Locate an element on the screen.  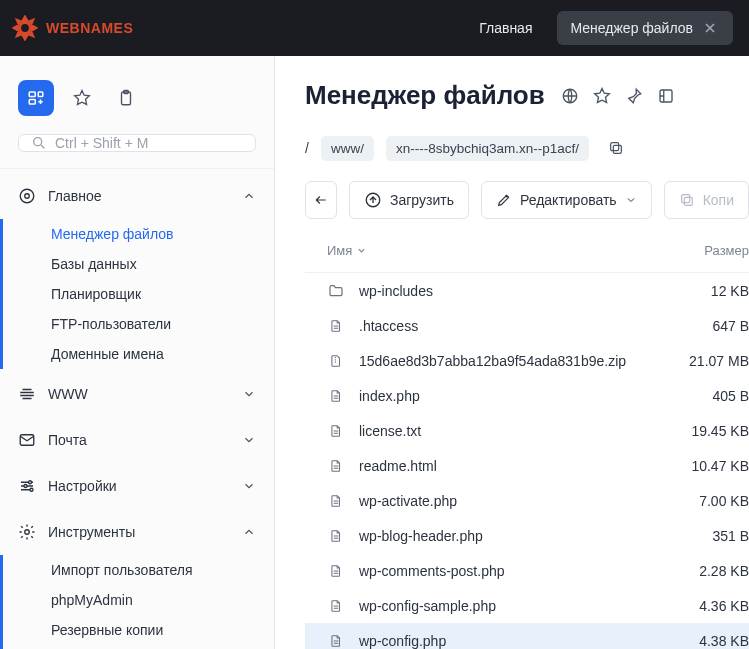
sidebar-item: phpMyAdmin is located at coordinates (138, 600).